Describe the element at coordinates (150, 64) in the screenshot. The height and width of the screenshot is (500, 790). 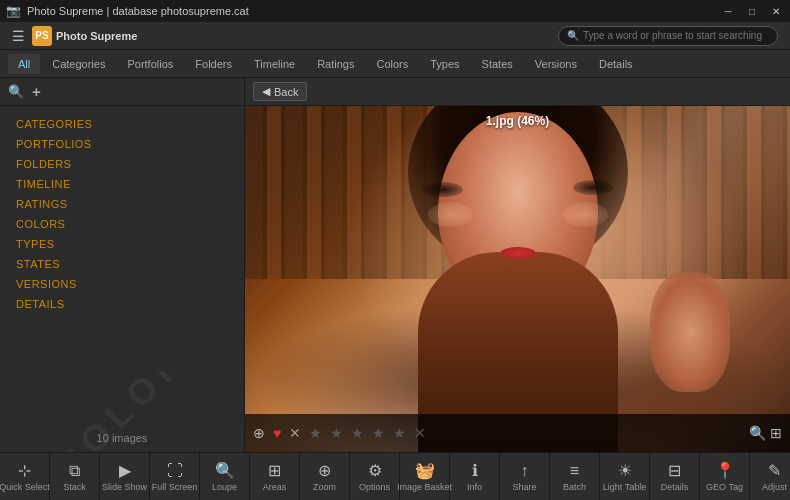
I see `tab-portfolios: Portfolios` at that location.